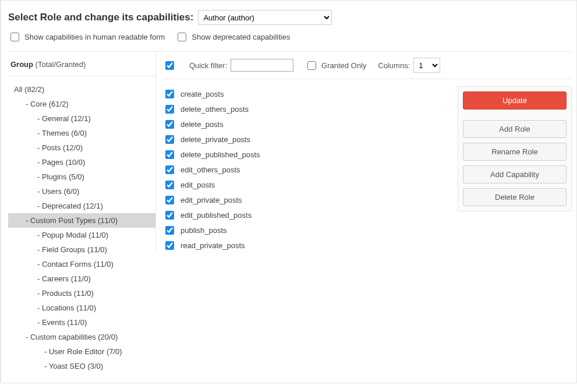 This screenshot has width=577, height=392. What do you see at coordinates (82, 162) in the screenshot?
I see `tree-item: - Pages (10/0)` at bounding box center [82, 162].